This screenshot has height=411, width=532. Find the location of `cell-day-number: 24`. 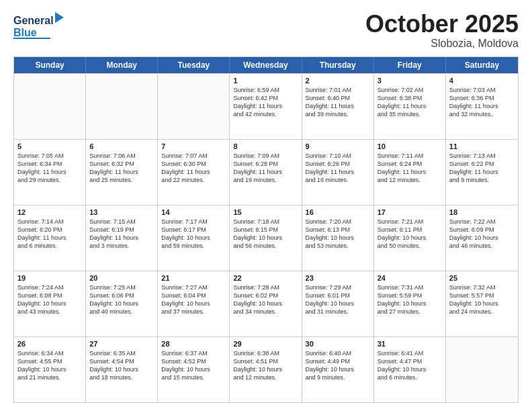

cell-day-number: 24 is located at coordinates (410, 278).